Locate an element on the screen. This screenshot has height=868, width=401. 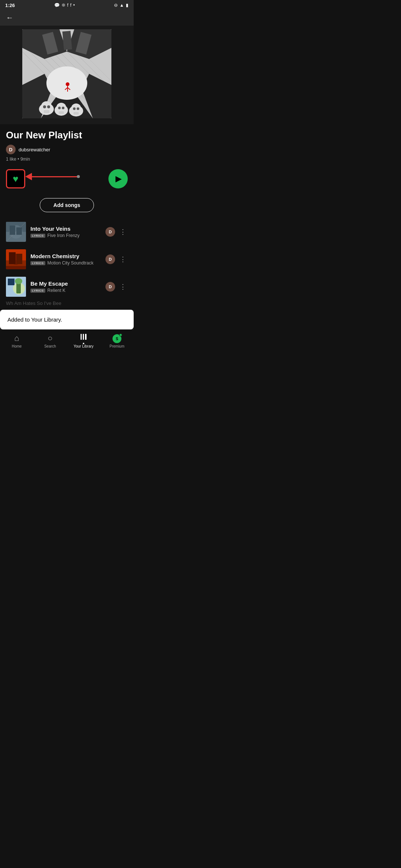
heart-icon: ♥ is located at coordinates (16, 179).